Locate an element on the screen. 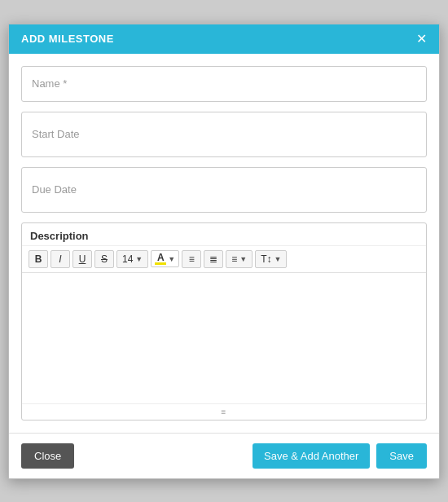 The width and height of the screenshot is (448, 502). dialog-footer: Close Save & Add Another Save is located at coordinates (224, 456).